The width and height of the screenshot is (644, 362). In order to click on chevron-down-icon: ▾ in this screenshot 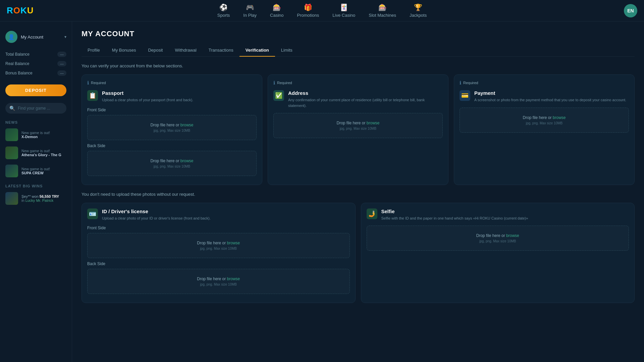, I will do `click(65, 37)`.